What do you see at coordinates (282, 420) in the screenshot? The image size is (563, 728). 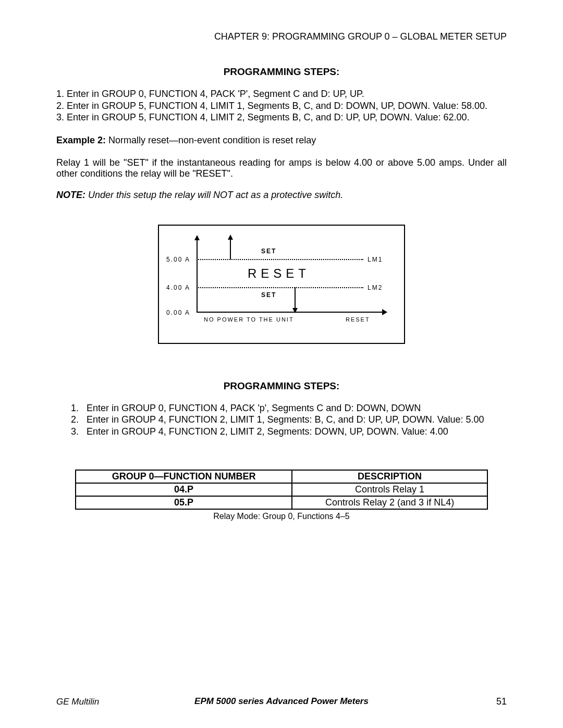 I see `steps-list-2: 1. Enter in GROUP 0, FUNCTION 4, PACK 'p…` at bounding box center [282, 420].